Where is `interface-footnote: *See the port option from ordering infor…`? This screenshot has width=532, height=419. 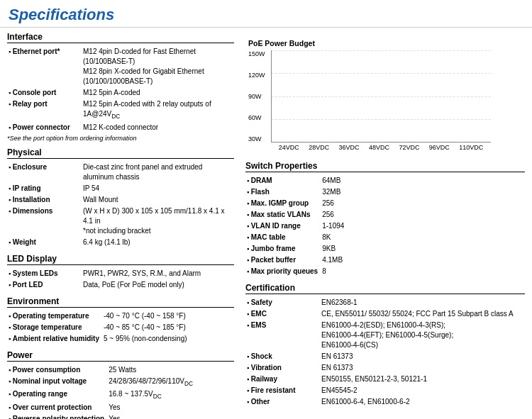
interface-footnote: *See the port option from ordering infor… is located at coordinates (121, 138).